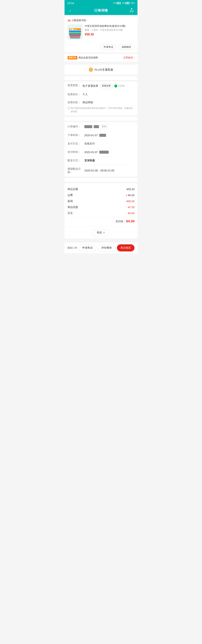  What do you see at coordinates (90, 160) in the screenshot?
I see `delivery-method-text: 京东快递` at bounding box center [90, 160].